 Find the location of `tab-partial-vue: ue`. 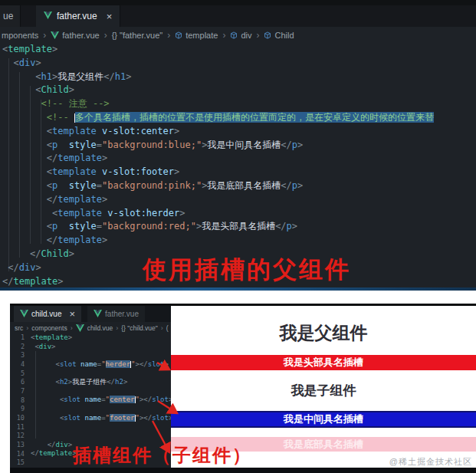

tab-partial-vue: ue is located at coordinates (11, 16).